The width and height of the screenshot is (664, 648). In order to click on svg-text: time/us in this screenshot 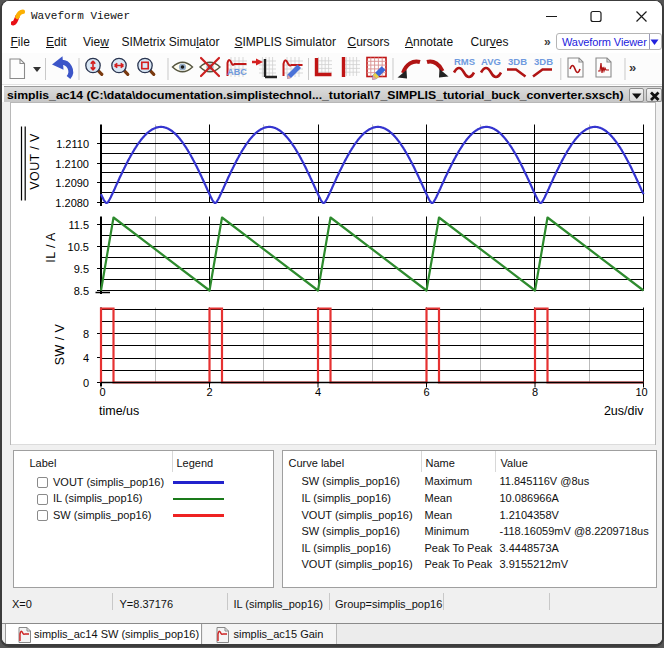, I will do `click(119, 411)`.